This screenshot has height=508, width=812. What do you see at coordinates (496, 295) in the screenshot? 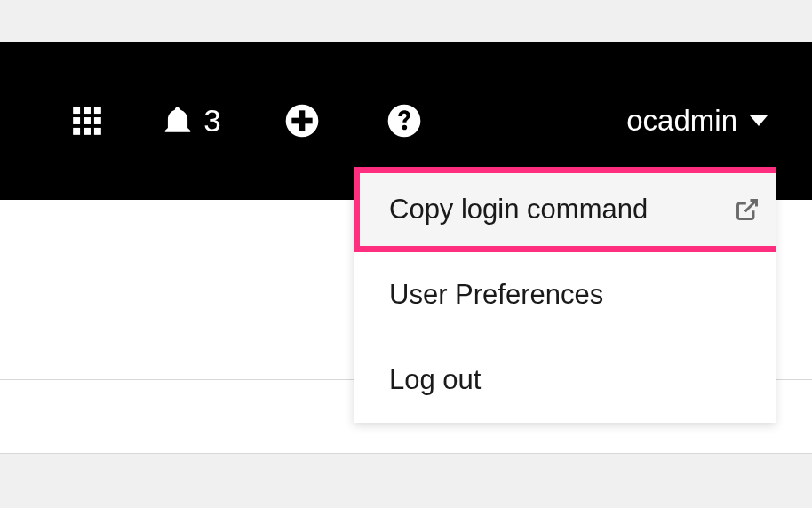
I see `menu-item-label: User Preferences` at bounding box center [496, 295].